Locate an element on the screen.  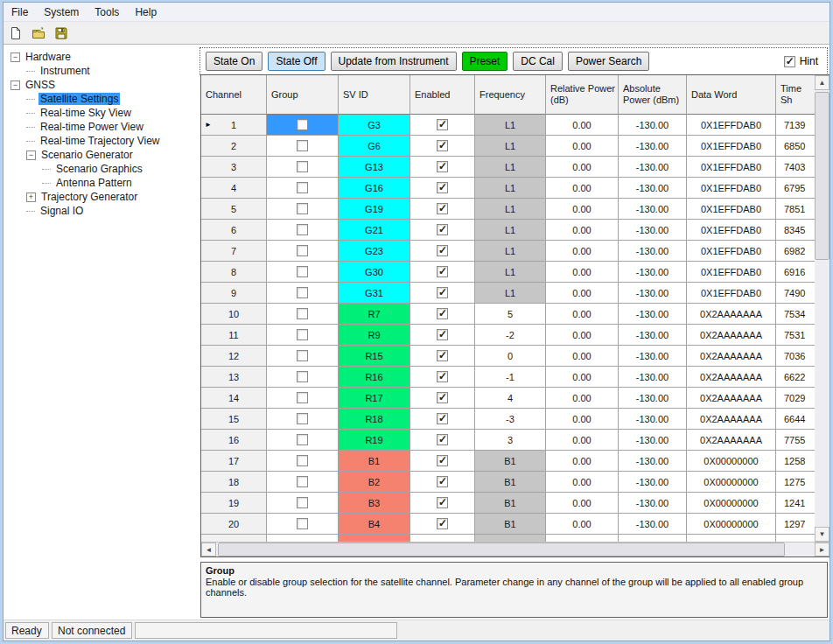
scroll-right-icon: ► is located at coordinates (822, 550).